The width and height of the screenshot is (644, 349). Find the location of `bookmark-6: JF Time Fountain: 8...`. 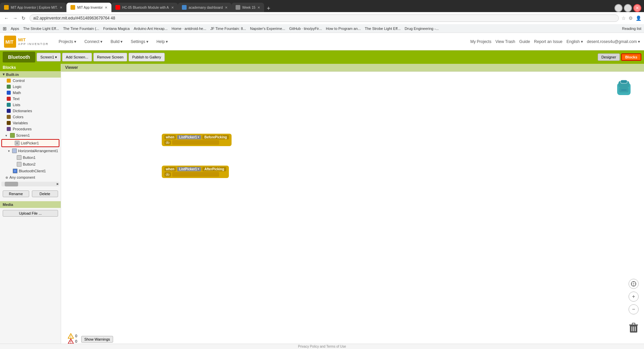

bookmark-6: JF Time Fountain: 8... is located at coordinates (228, 29).